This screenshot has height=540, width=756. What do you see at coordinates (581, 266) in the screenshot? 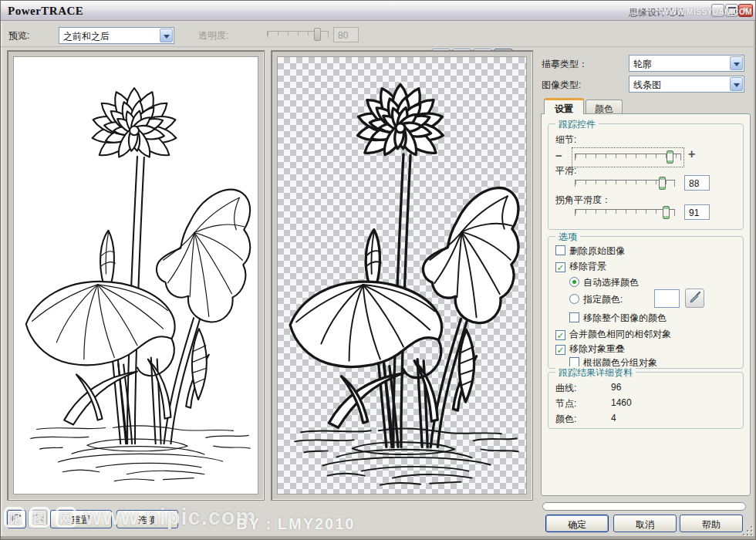
I see `remove-background-checkbox: ✓移除背景` at bounding box center [581, 266].